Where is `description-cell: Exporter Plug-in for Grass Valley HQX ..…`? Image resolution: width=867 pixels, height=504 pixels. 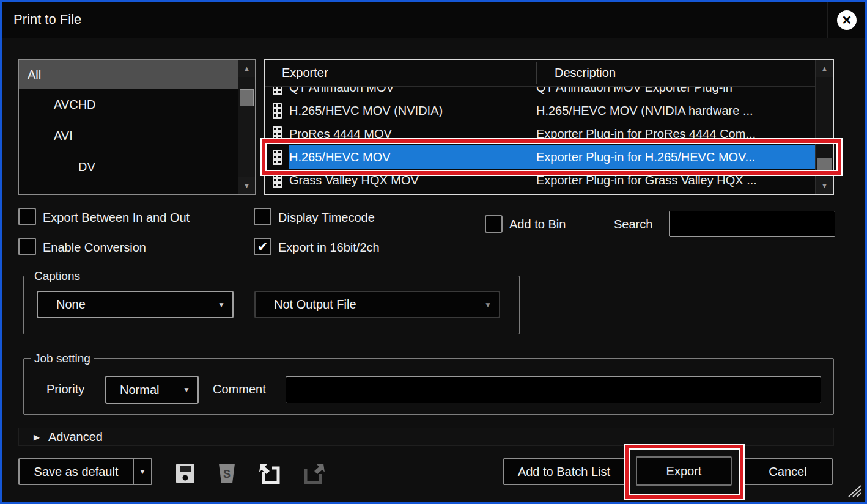
description-cell: Exporter Plug-in for Grass Valley HQX ..… is located at coordinates (676, 181).